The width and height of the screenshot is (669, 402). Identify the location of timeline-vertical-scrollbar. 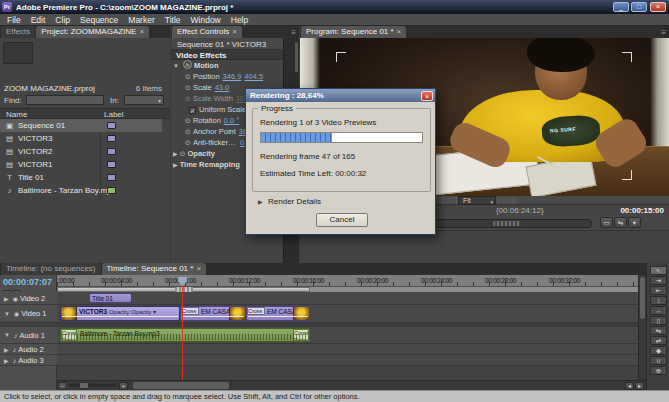
(642, 328).